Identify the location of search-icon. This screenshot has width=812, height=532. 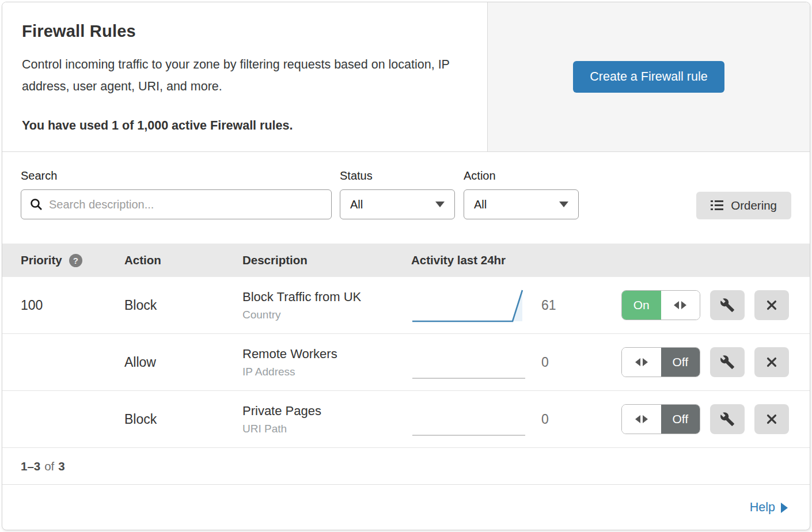
(36, 204).